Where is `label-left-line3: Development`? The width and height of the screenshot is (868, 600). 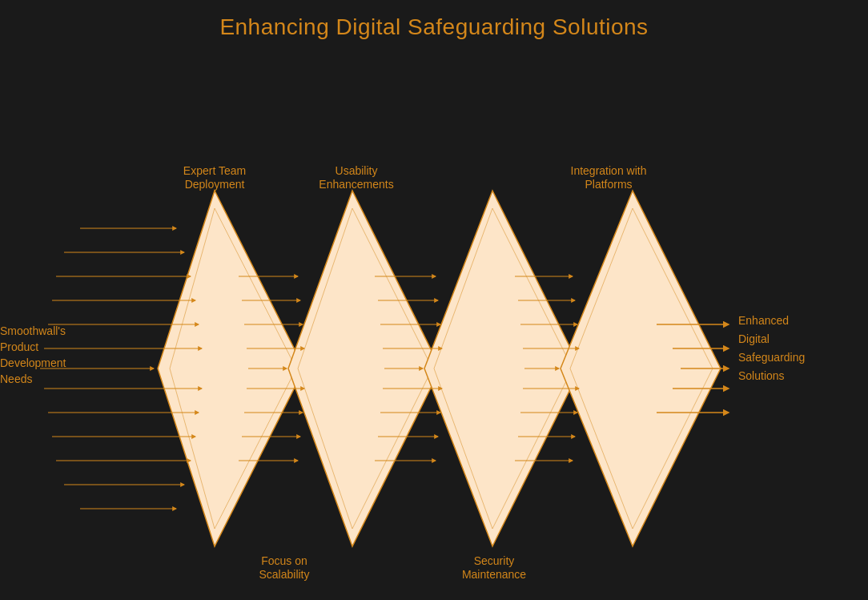
label-left-line3: Development is located at coordinates (34, 363).